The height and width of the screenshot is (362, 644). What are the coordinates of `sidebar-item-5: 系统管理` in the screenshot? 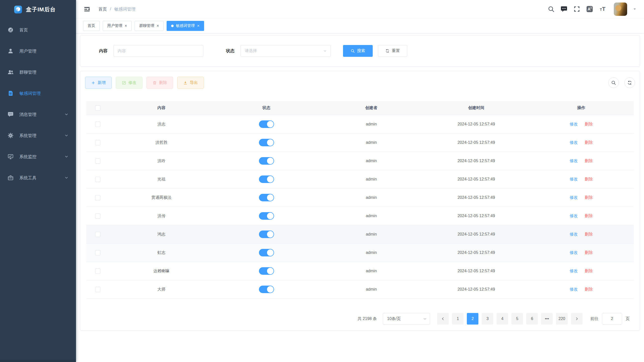 It's located at (38, 135).